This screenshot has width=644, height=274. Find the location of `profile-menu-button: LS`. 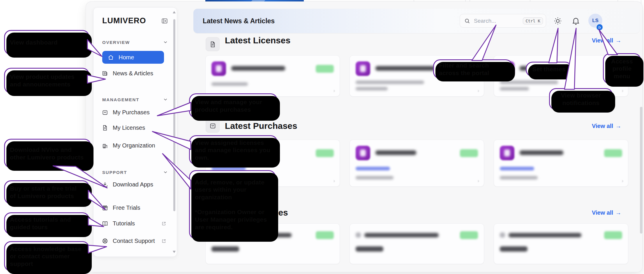

profile-menu-button: LS is located at coordinates (595, 21).